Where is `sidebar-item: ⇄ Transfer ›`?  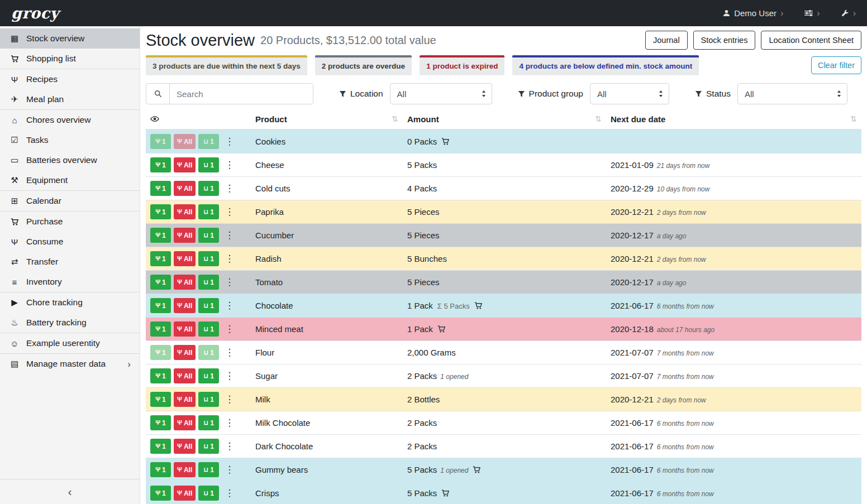 sidebar-item: ⇄ Transfer › is located at coordinates (70, 262).